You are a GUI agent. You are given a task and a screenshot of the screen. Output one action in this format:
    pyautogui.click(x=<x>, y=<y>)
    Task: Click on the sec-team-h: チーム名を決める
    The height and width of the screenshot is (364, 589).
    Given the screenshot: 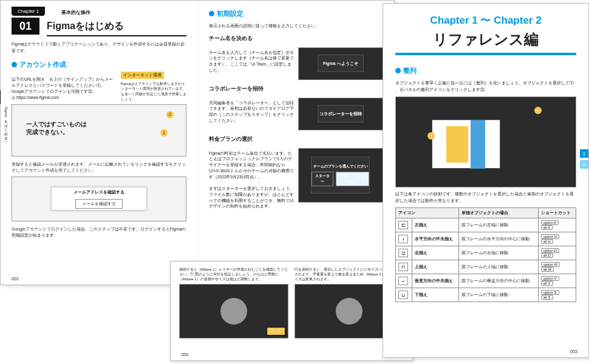 What is the action you would take?
    pyautogui.click(x=296, y=39)
    